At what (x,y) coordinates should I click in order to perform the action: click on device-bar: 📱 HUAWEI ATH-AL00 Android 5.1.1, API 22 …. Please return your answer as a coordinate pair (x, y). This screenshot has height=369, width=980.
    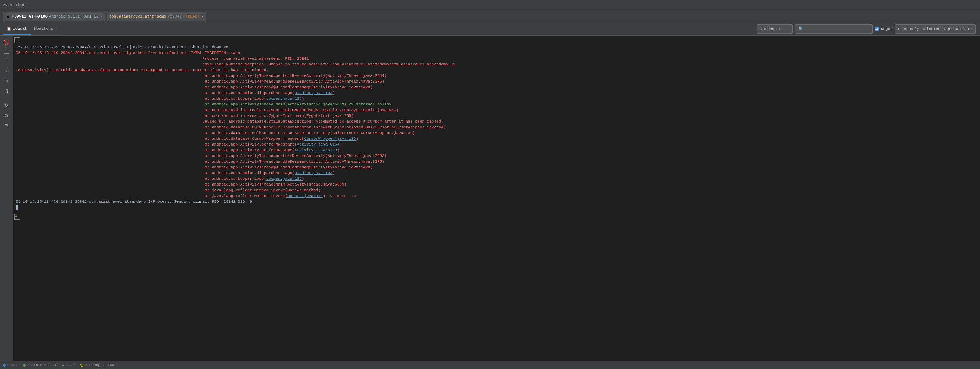
    Looking at the image, I should click on (490, 16).